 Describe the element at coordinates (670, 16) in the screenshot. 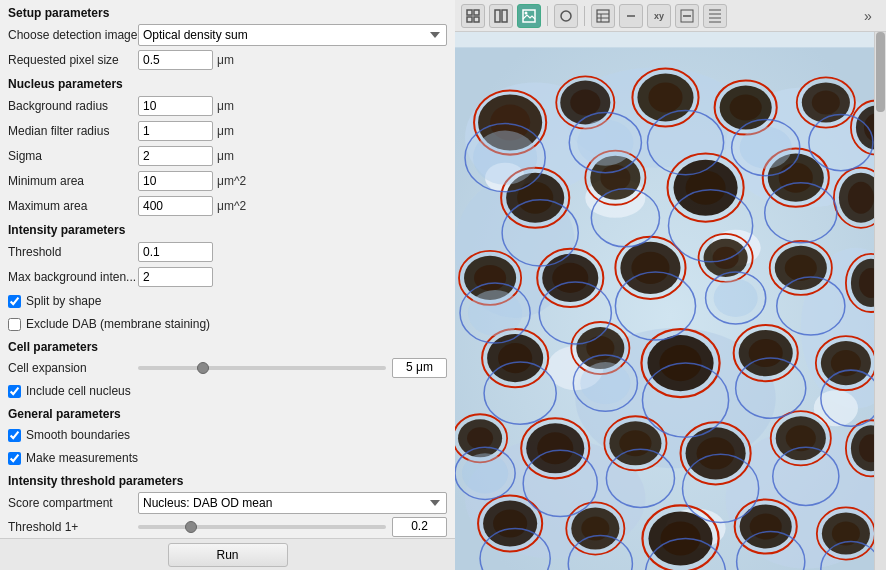

I see `toolbar: xy »` at that location.